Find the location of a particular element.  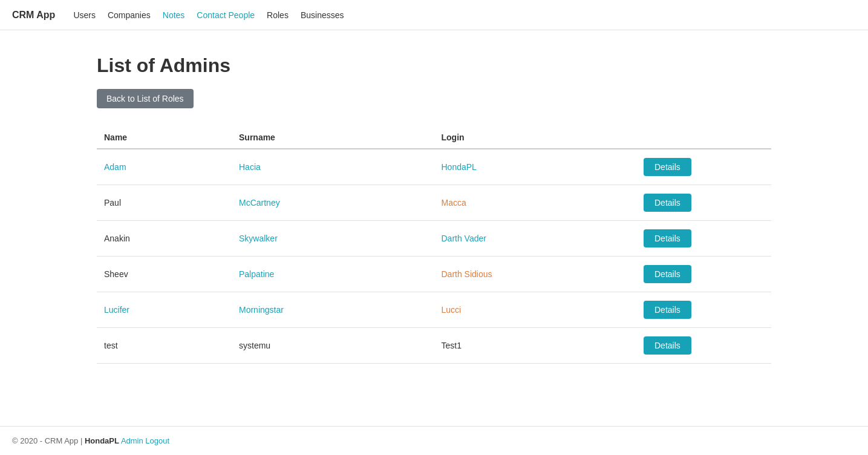

cell-login: HondaPL is located at coordinates (536, 167).